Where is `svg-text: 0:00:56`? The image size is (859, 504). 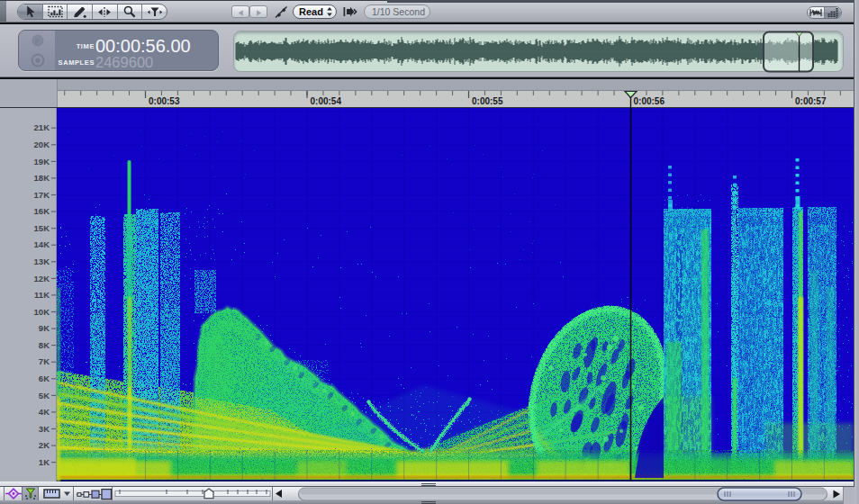
svg-text: 0:00:56 is located at coordinates (650, 101).